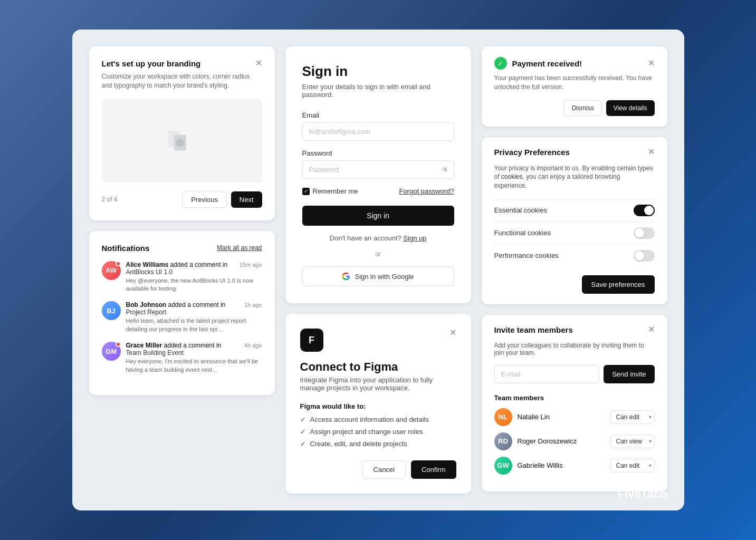 This screenshot has width=756, height=540. I want to click on signin-subtitle: Enter your details to sign in with email…, so click(378, 91).